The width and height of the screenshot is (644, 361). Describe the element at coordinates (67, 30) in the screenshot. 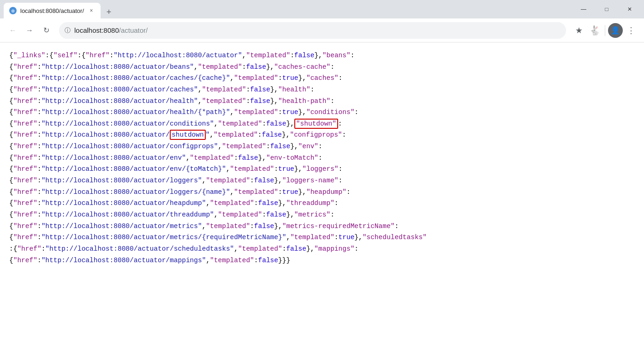

I see `security-icon: ⓘ` at that location.